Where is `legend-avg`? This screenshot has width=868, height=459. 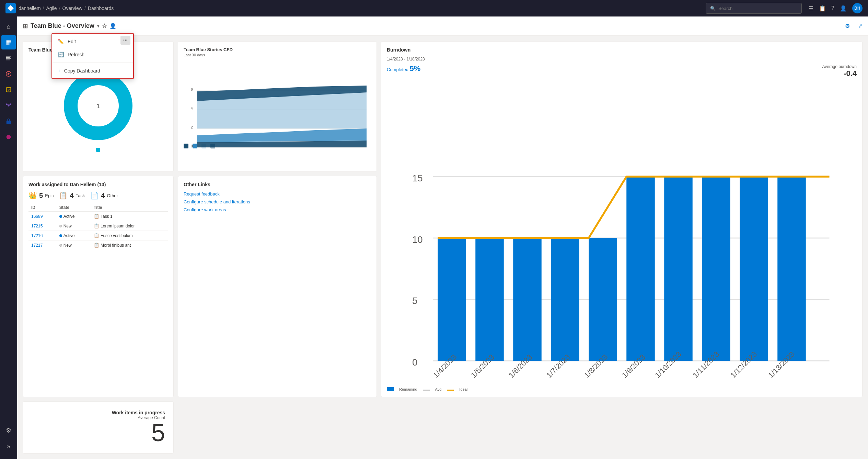 legend-avg is located at coordinates (426, 390).